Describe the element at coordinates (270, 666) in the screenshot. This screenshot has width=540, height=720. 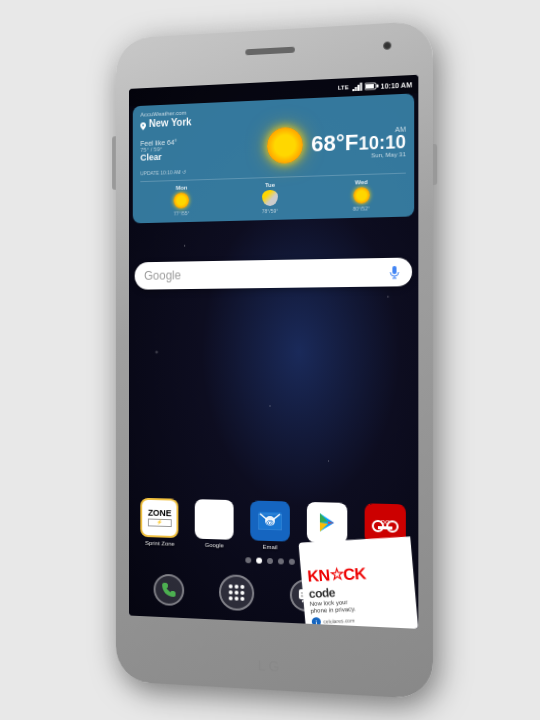
I see `lg-logo: LG` at that location.